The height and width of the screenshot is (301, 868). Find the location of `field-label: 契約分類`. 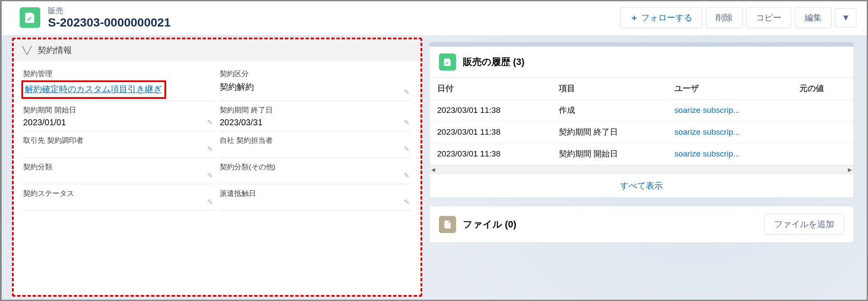

field-label: 契約分類 is located at coordinates (119, 167).